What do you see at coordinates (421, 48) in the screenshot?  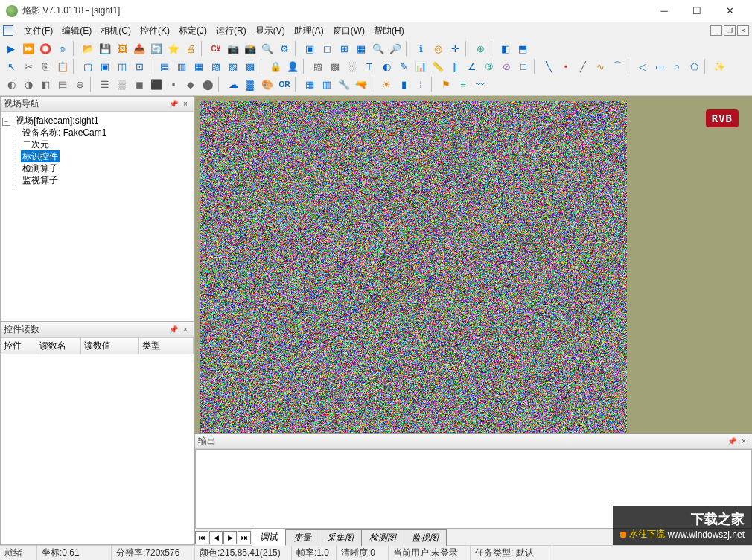 I see `info-icon: ℹ` at bounding box center [421, 48].